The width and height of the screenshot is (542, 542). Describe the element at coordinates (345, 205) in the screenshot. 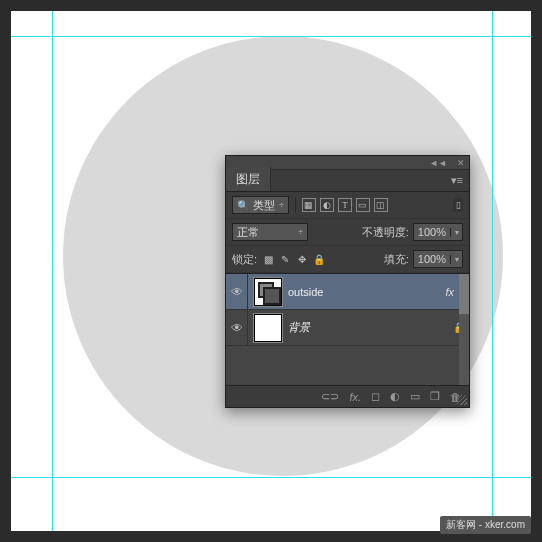

I see `filter-type-icon: T` at that location.